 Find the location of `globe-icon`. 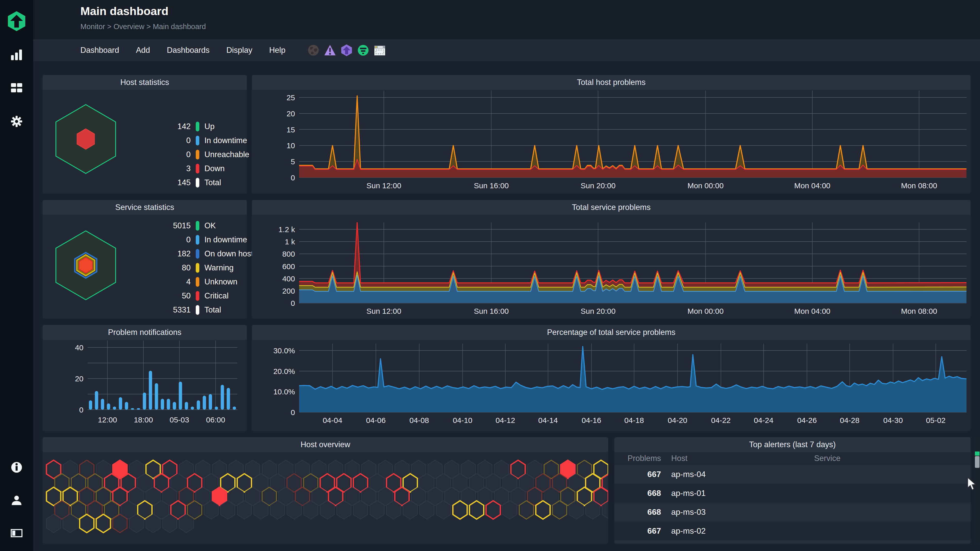

globe-icon is located at coordinates (313, 50).